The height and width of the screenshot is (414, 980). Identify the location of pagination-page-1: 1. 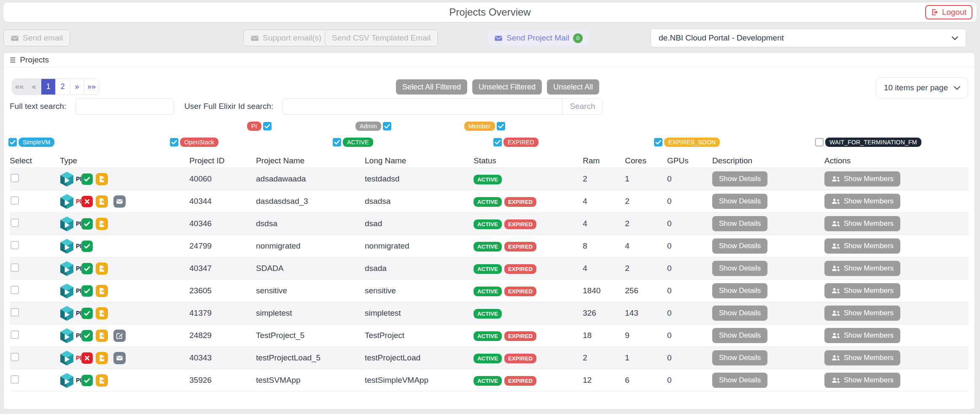
(48, 87).